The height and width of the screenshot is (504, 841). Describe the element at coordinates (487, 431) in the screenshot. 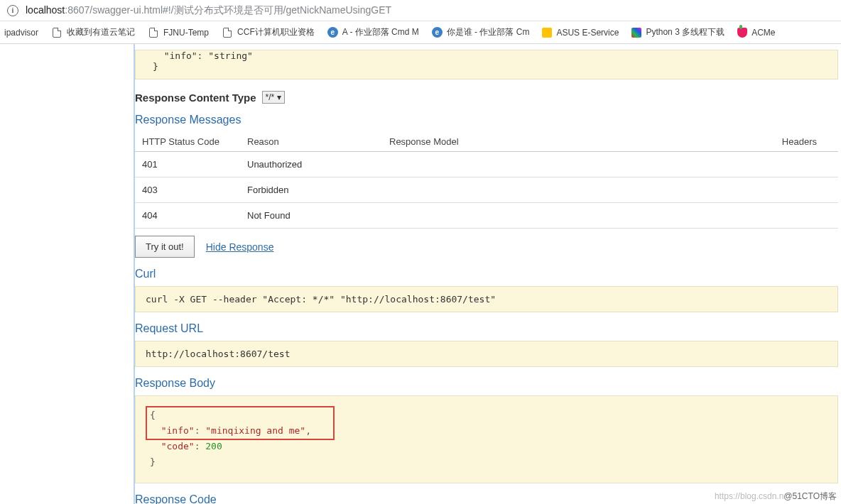

I see `json-line-info: "info": "minqixing and me",` at that location.